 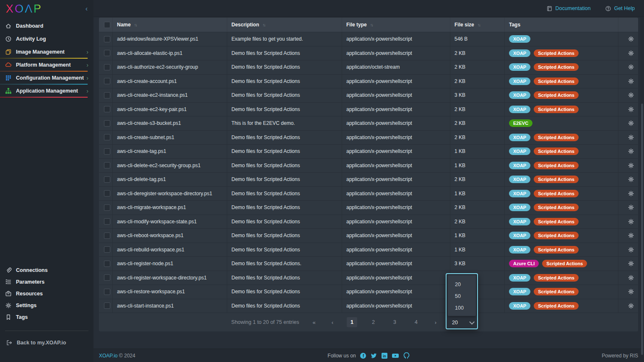 I want to click on table-row: aws-cli-create-ec2-key-pair.ps1 Demo fil…, so click(x=369, y=109).